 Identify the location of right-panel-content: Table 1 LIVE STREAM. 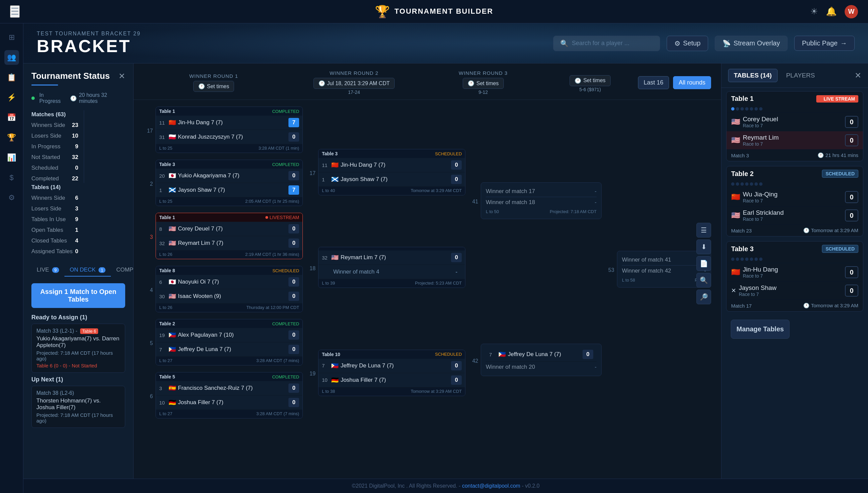
(795, 283).